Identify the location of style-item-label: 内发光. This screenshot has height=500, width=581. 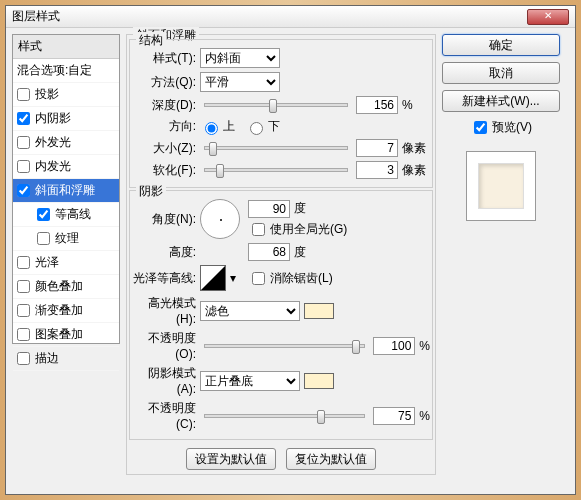
(53, 166).